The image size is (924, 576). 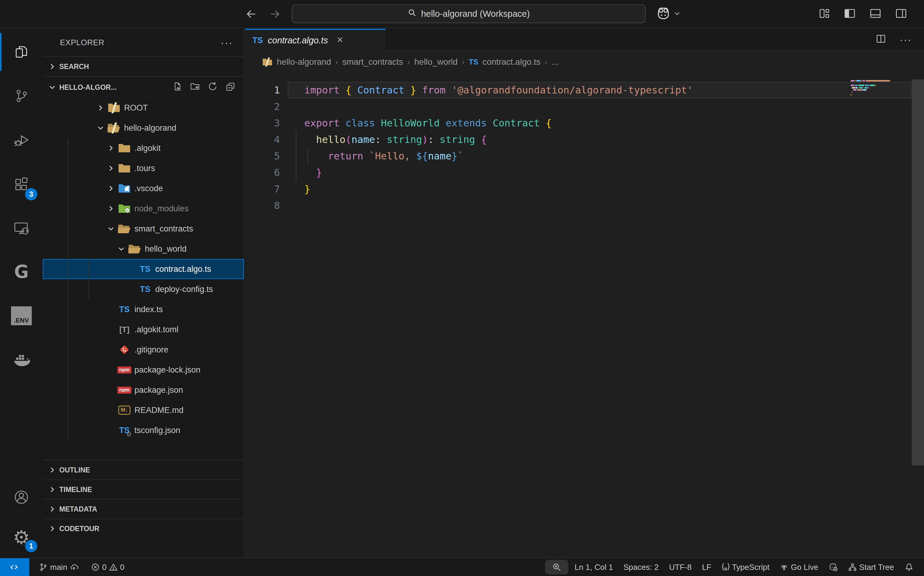 What do you see at coordinates (304, 62) in the screenshot?
I see `breadcrumb-item: hello-algorand` at bounding box center [304, 62].